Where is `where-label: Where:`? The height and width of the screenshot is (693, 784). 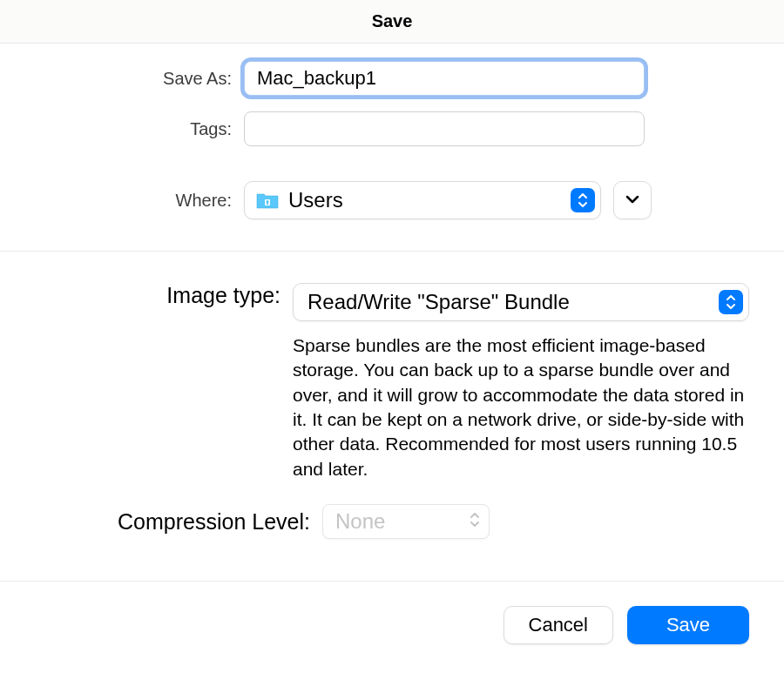 where-label: Where: is located at coordinates (139, 200).